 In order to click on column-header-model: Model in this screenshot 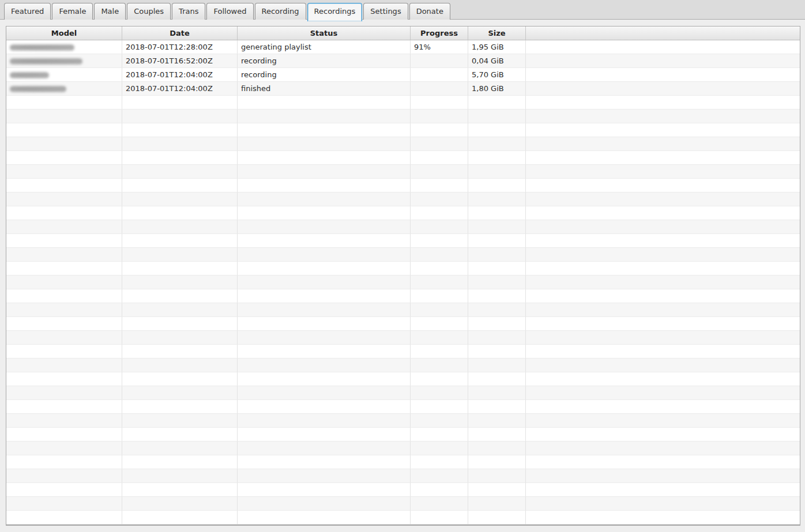, I will do `click(65, 33)`.